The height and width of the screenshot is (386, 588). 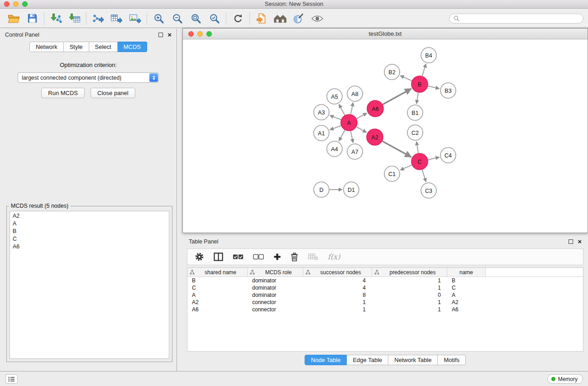 What do you see at coordinates (406, 78) in the screenshot?
I see `graph-edge-B-B2` at bounding box center [406, 78].